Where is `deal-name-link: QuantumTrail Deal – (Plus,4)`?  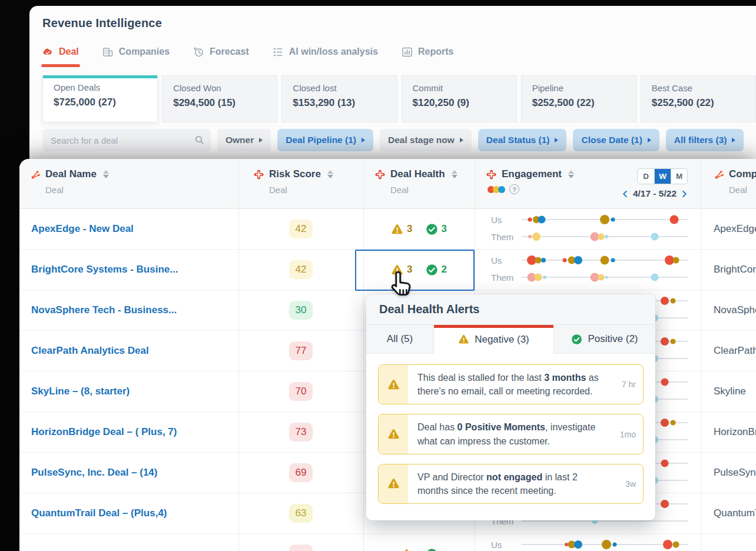 deal-name-link: QuantumTrail Deal – (Plus,4) is located at coordinates (131, 513).